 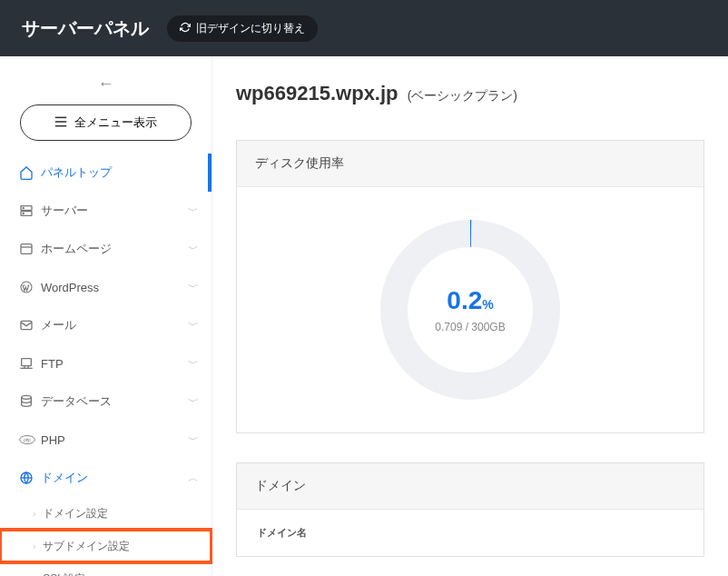 I want to click on database-icon, so click(x=30, y=402).